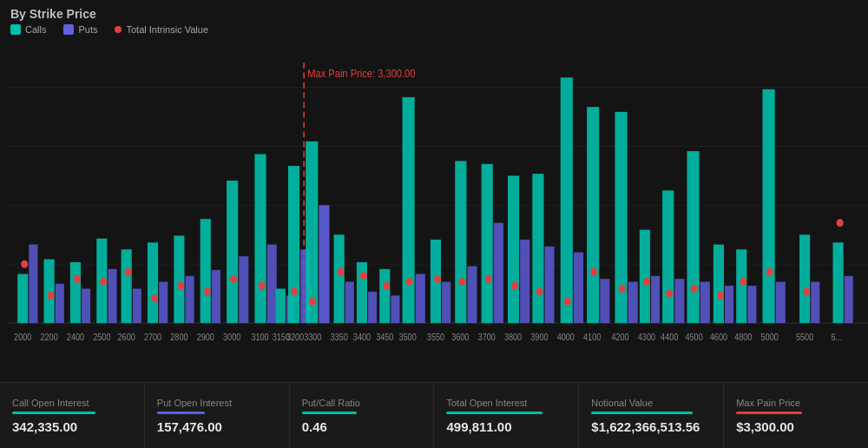 The height and width of the screenshot is (448, 868). What do you see at coordinates (217, 415) in the screenshot?
I see `stat-put-oi: Put Open Interest 157,476.00` at bounding box center [217, 415].